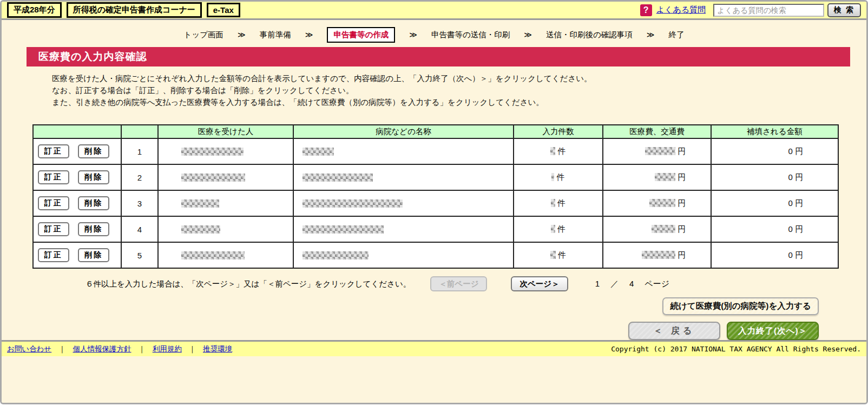  I want to click on year-badge: 平成28年分, so click(35, 10).